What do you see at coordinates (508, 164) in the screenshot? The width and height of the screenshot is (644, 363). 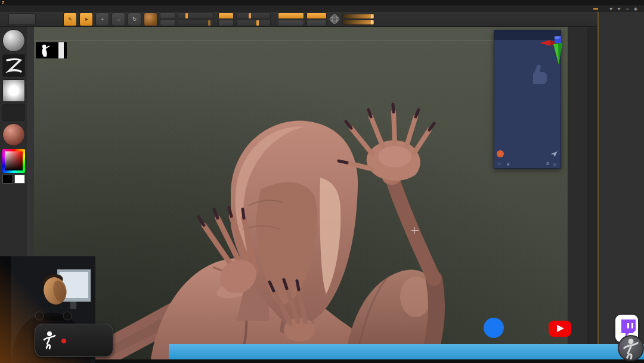 I see `eye-icon: ◉` at bounding box center [508, 164].